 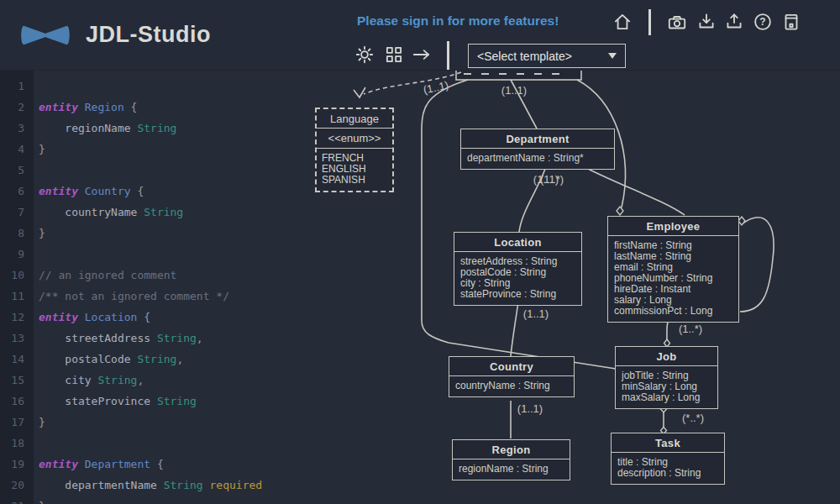 I want to click on editor-line: 3 regionName String, so click(x=156, y=128).